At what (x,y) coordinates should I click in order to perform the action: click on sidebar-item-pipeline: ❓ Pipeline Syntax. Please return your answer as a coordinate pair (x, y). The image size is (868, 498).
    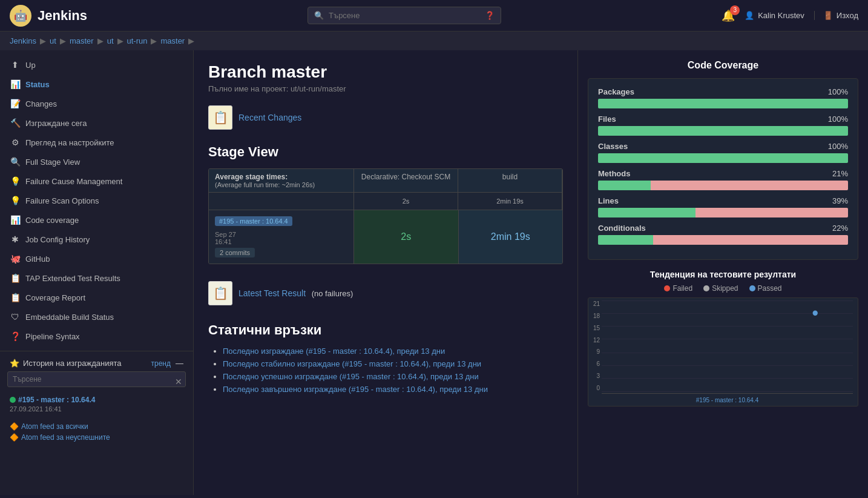
    Looking at the image, I should click on (97, 336).